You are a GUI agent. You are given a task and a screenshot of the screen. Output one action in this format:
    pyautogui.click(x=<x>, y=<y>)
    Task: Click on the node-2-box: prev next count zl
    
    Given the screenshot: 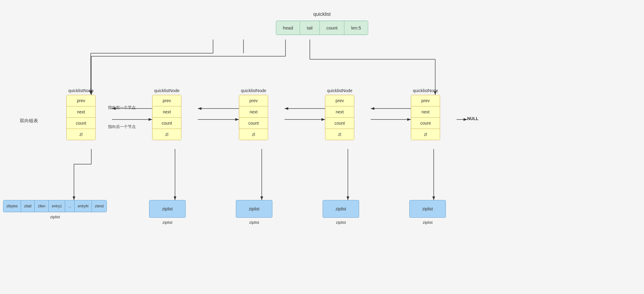 What is the action you would take?
    pyautogui.click(x=167, y=117)
    